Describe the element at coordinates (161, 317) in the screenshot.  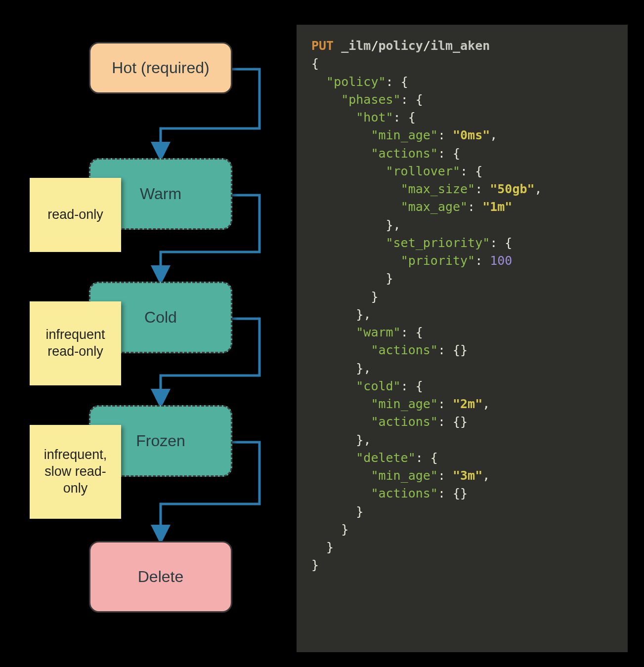
I see `phase-label: Cold` at that location.